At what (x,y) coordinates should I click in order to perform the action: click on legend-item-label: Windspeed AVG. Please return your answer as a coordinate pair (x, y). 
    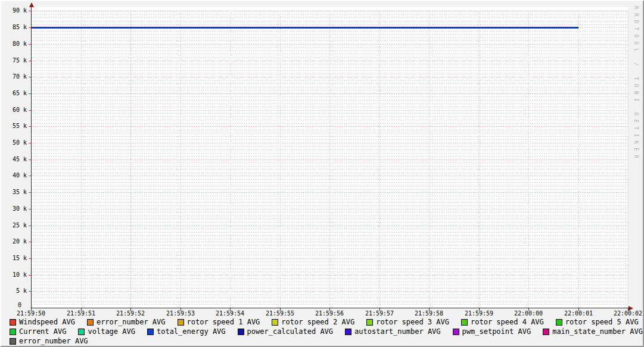
    Looking at the image, I should click on (47, 323).